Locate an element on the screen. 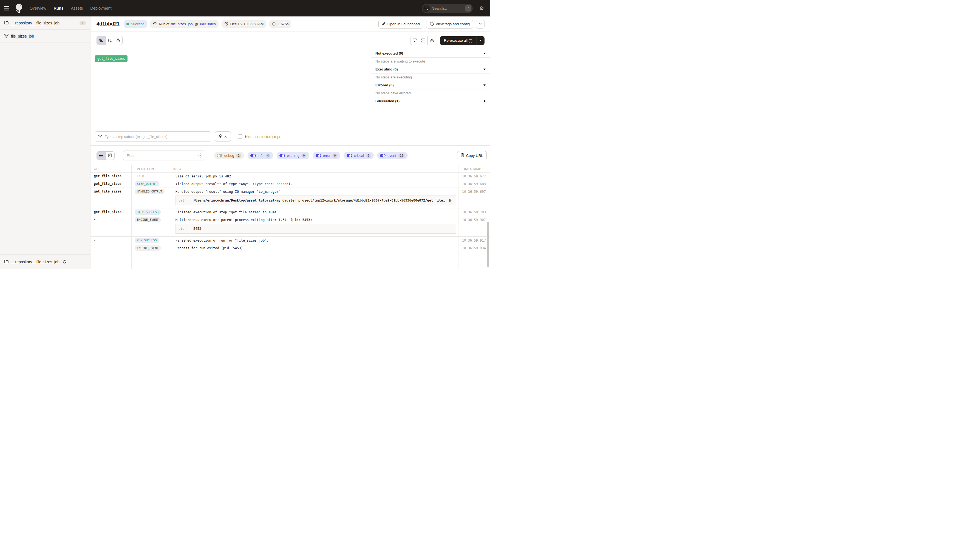 The image size is (980, 538). step-status-section-title: Executing (0) is located at coordinates (387, 69).